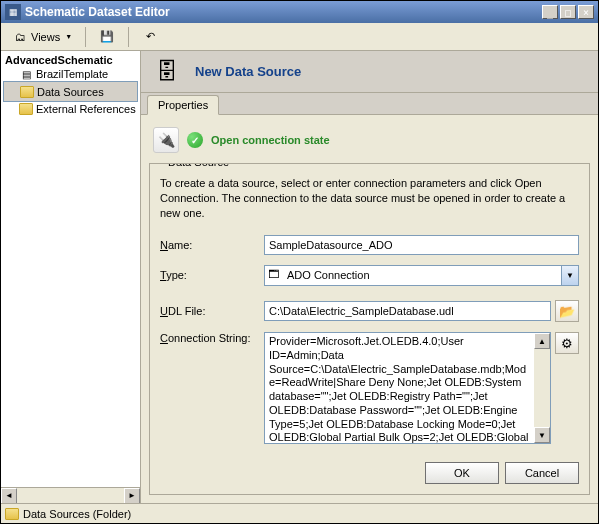  What do you see at coordinates (550, 12) in the screenshot?
I see `minimize-button: _` at bounding box center [550, 12].